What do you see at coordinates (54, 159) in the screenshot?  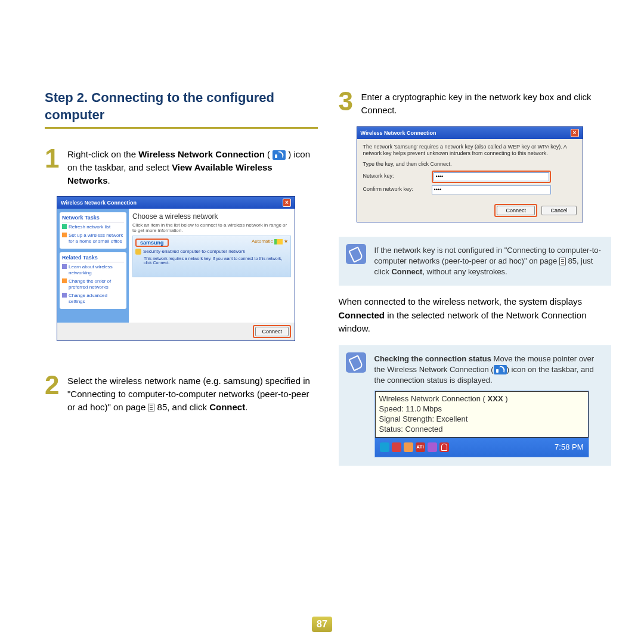 I see `step-number: 1` at bounding box center [54, 159].